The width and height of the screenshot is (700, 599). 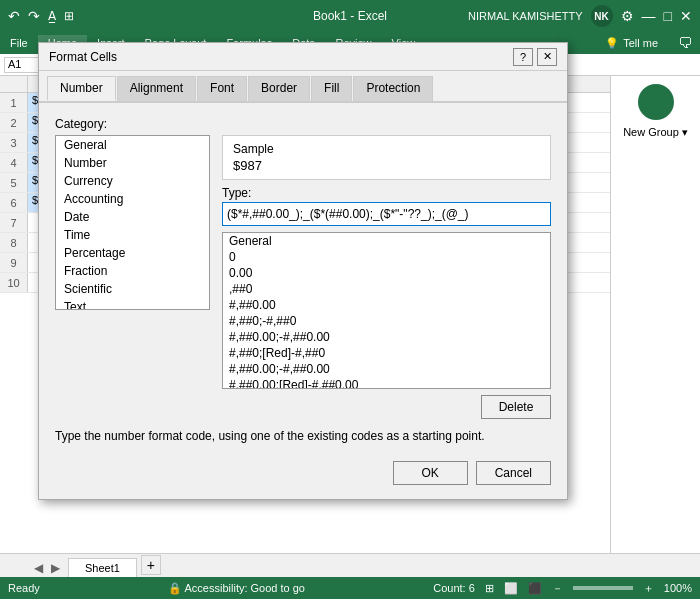 I want to click on category-item-accounting: Accounting, so click(x=132, y=199).